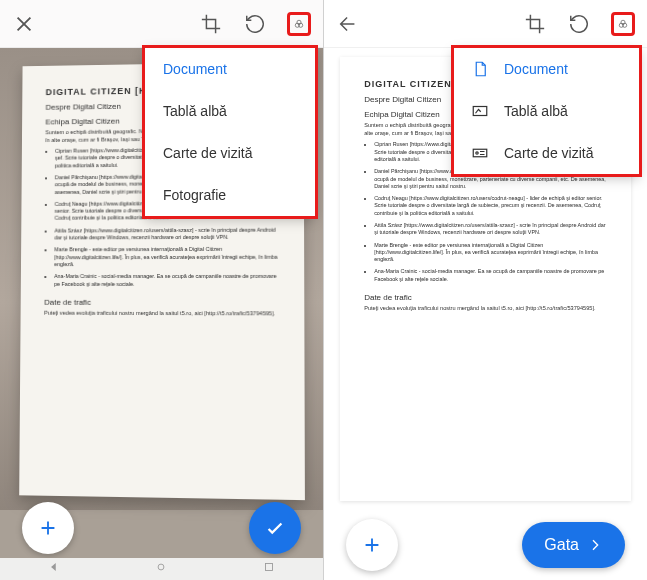 This screenshot has height=580, width=647. I want to click on whiteboard-icon, so click(480, 111).